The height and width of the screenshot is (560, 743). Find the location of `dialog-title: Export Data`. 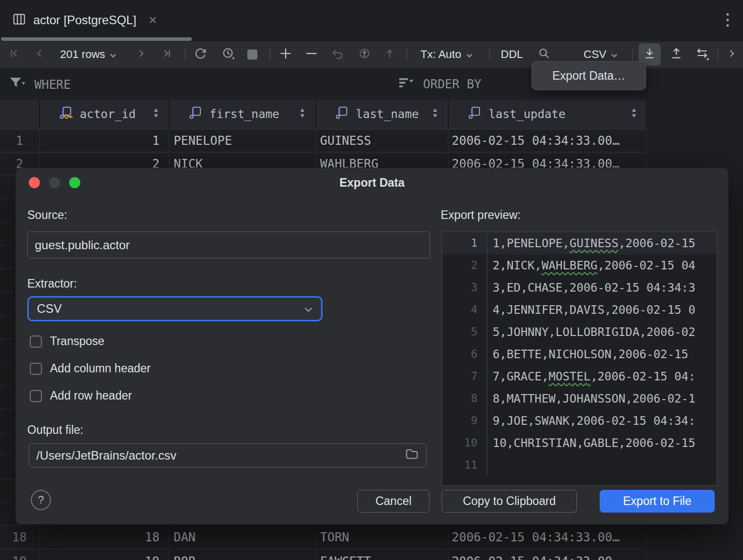

dialog-title: Export Data is located at coordinates (372, 183).